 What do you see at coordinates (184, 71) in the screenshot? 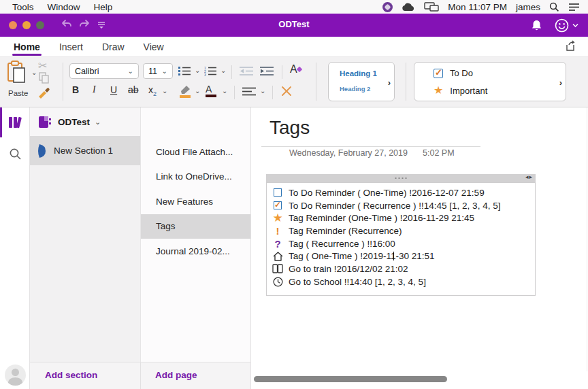
I see `bulleted-list-icon` at bounding box center [184, 71].